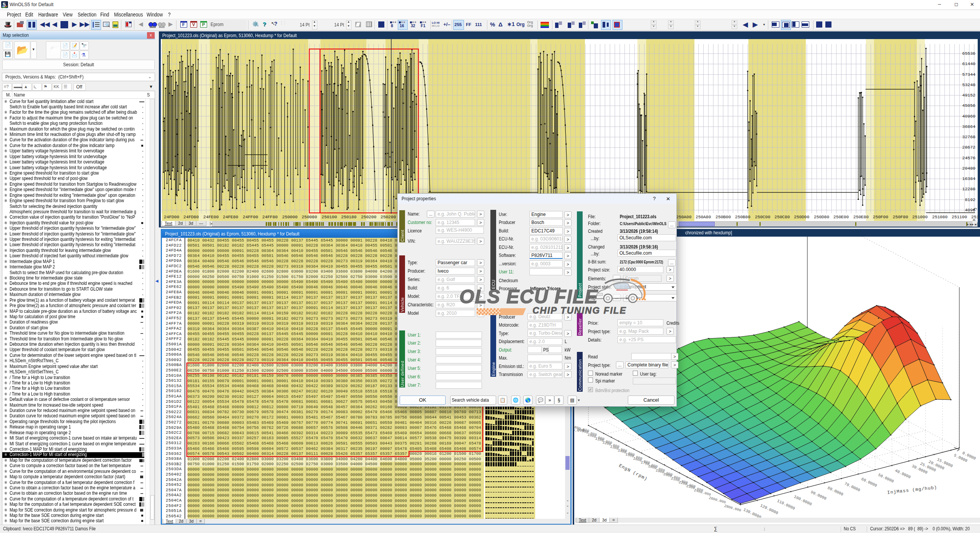 This screenshot has height=533, width=980. Describe the element at coordinates (633, 473) in the screenshot. I see `svg-text: EngN (rpm)` at that location.